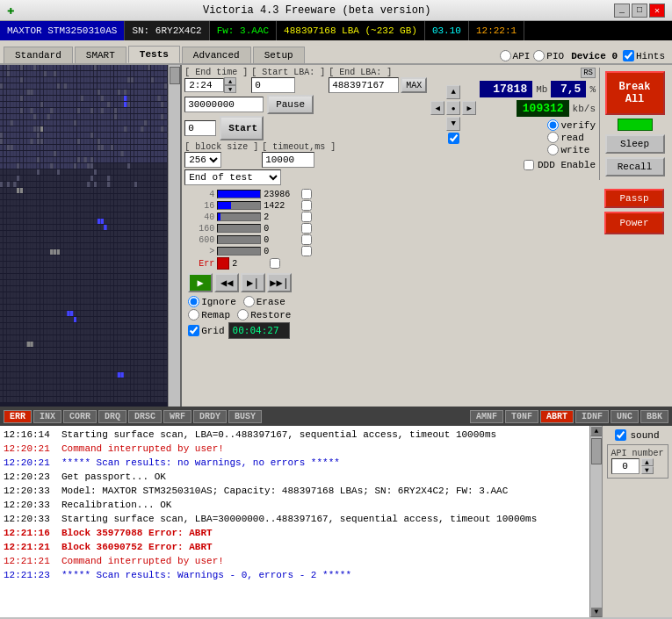 The image size is (672, 619). I want to click on err-badge-busy: BUSY, so click(245, 416).